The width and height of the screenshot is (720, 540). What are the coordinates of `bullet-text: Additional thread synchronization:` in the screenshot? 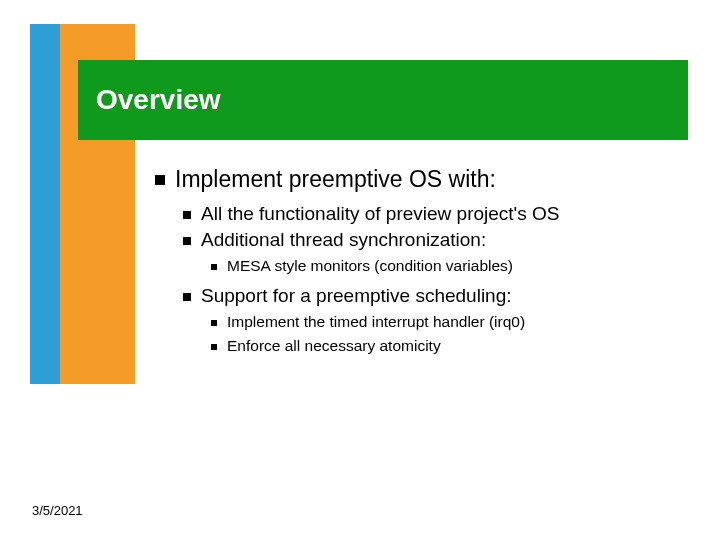 It's located at (344, 240).